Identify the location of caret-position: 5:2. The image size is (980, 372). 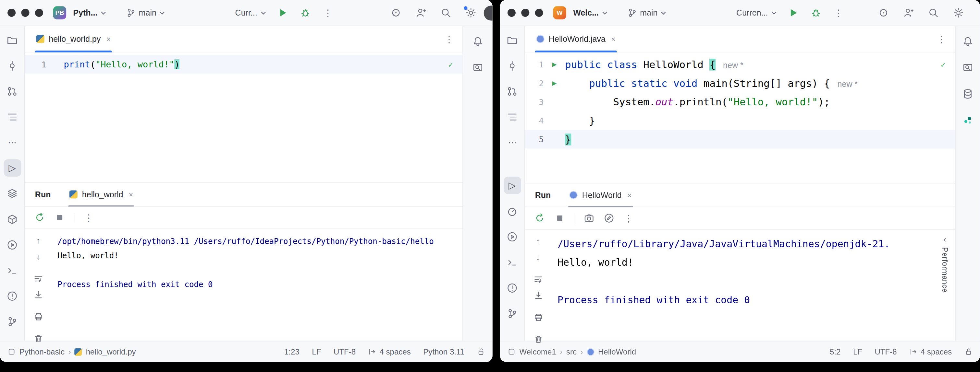
(835, 352).